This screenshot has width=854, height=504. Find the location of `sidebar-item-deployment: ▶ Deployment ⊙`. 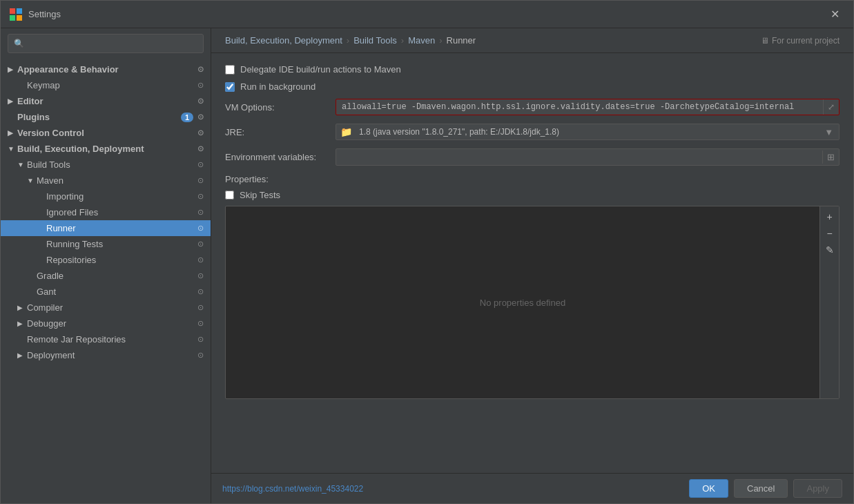

sidebar-item-deployment: ▶ Deployment ⊙ is located at coordinates (106, 355).